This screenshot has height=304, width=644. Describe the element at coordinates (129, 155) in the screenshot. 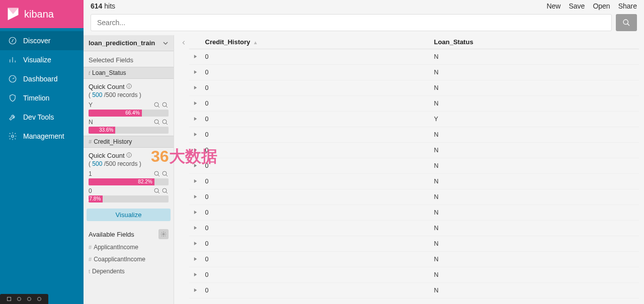

I see `info-icon: i` at that location.